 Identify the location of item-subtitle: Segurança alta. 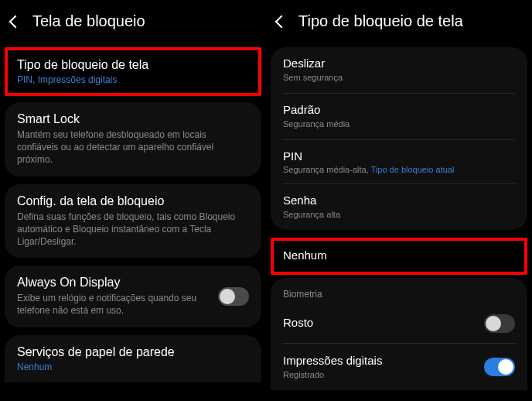
(399, 215).